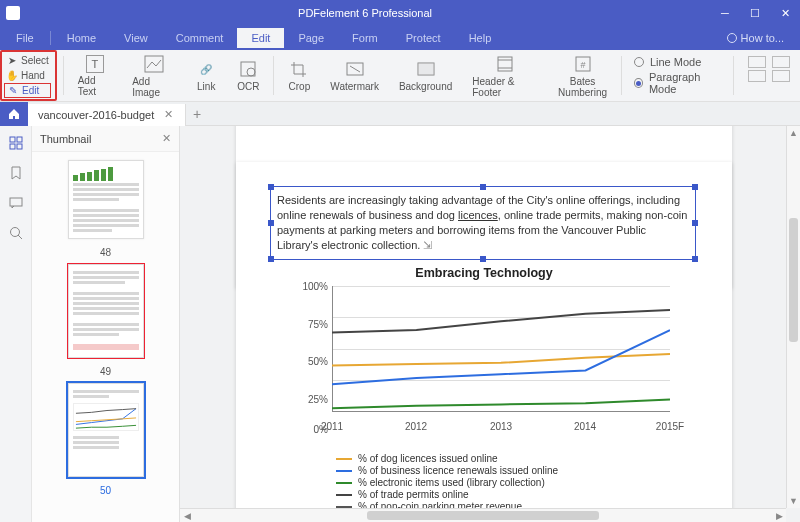 The height and width of the screenshot is (522, 800). Describe the element at coordinates (271, 223) in the screenshot. I see `handle-ml` at that location.